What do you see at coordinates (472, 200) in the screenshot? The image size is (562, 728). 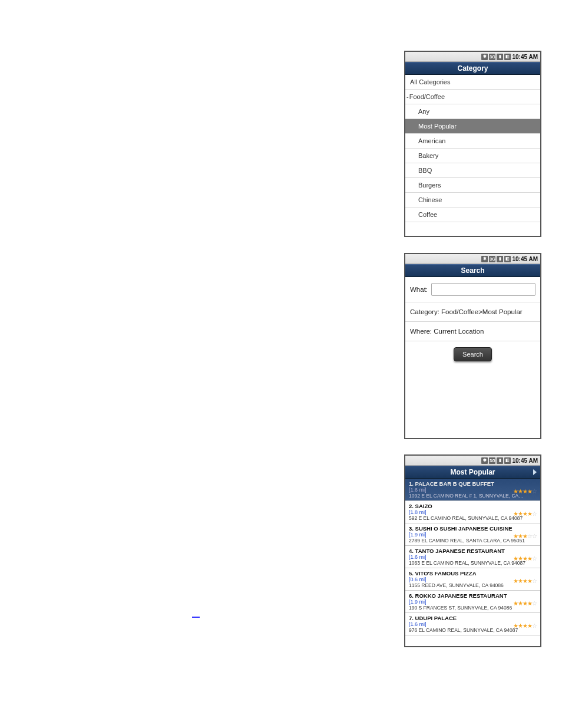 I see `category-item: Chinese` at bounding box center [472, 200].